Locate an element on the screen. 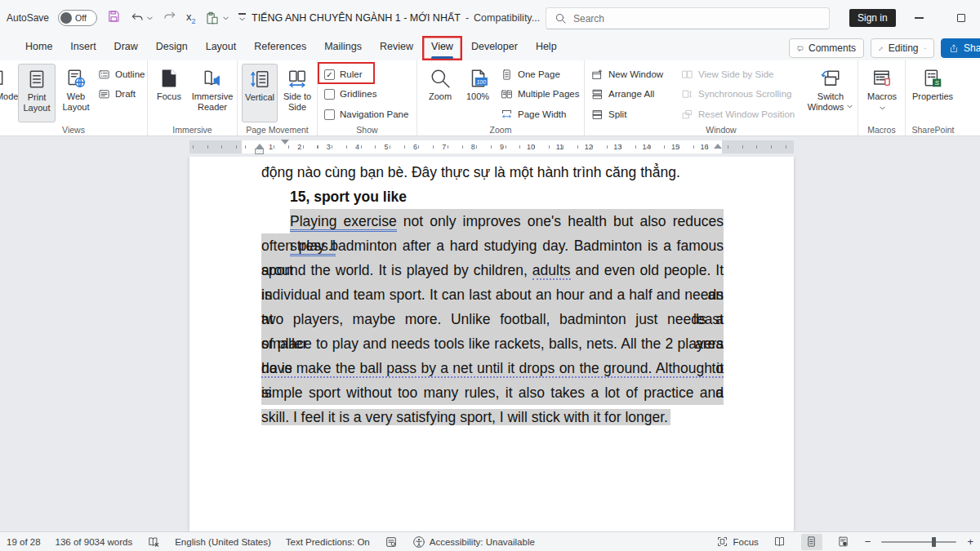 Image resolution: width=980 pixels, height=551 pixels. tab-view: View is located at coordinates (443, 48).